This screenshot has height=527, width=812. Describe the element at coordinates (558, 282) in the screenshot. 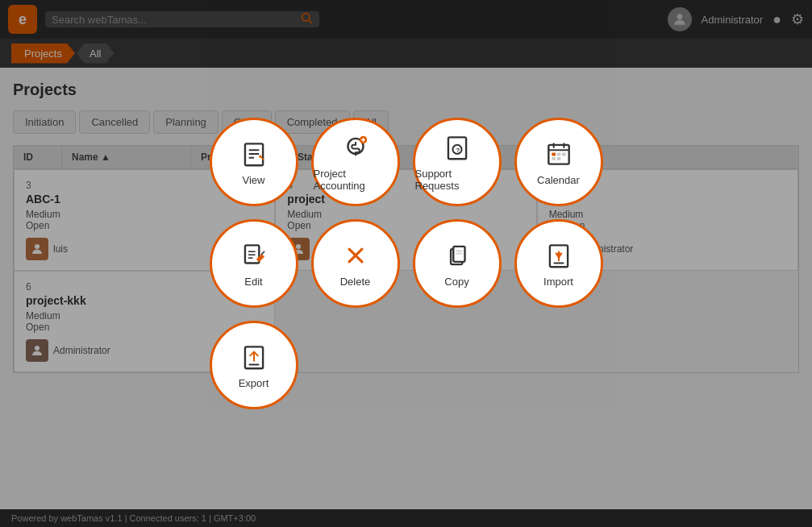

I see `context-import-label: Import` at that location.